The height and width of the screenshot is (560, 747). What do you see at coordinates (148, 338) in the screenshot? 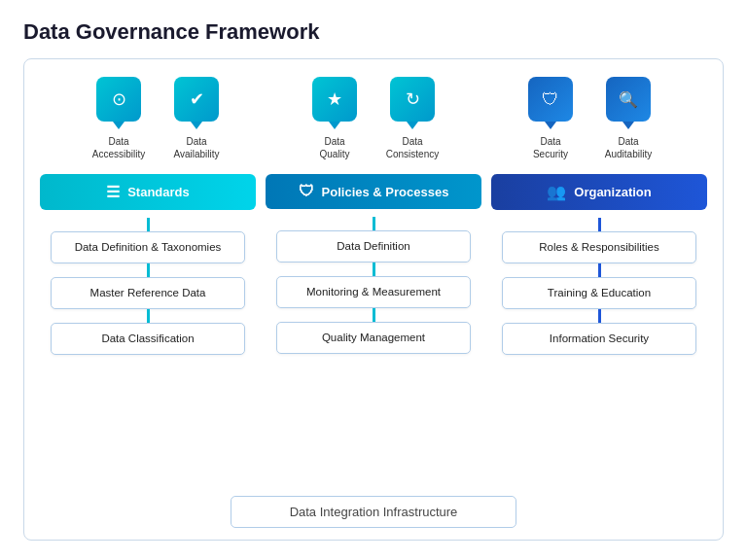
I see `standards-item-3: Data Classification` at bounding box center [148, 338].